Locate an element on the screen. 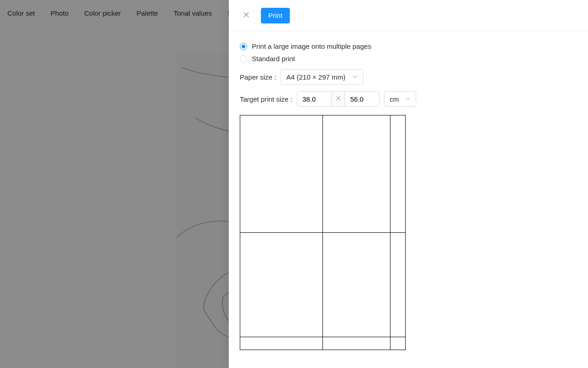 This screenshot has height=368, width=588. close-button is located at coordinates (246, 16).